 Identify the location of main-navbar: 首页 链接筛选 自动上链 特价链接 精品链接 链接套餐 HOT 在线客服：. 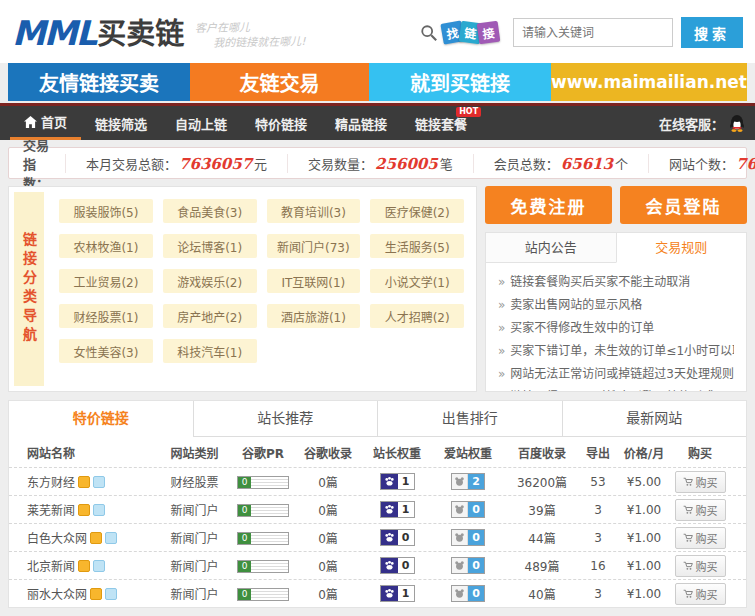
(378, 122).